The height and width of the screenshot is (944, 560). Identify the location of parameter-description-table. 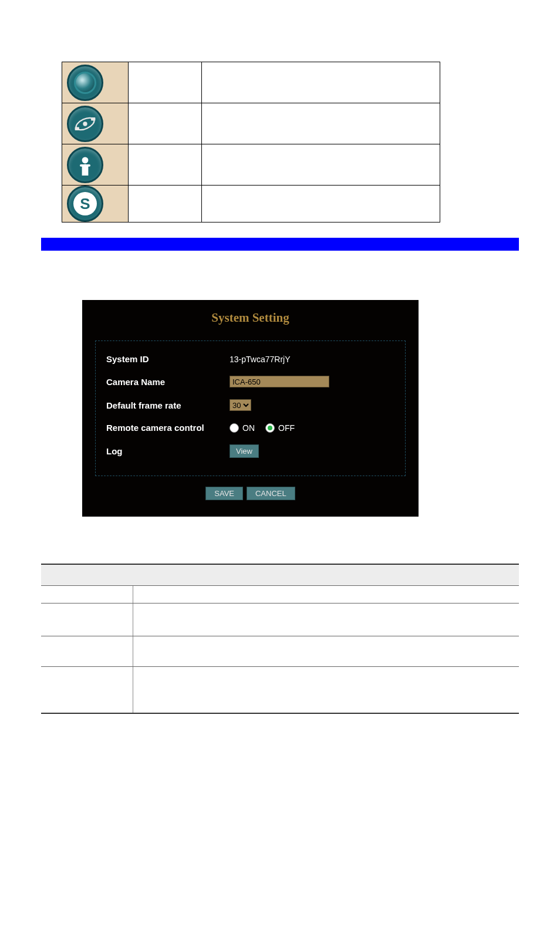
(280, 639).